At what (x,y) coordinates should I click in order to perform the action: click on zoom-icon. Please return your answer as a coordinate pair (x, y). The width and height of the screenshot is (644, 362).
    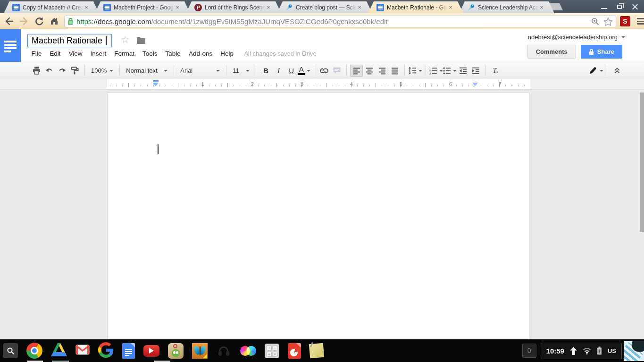
    Looking at the image, I should click on (595, 22).